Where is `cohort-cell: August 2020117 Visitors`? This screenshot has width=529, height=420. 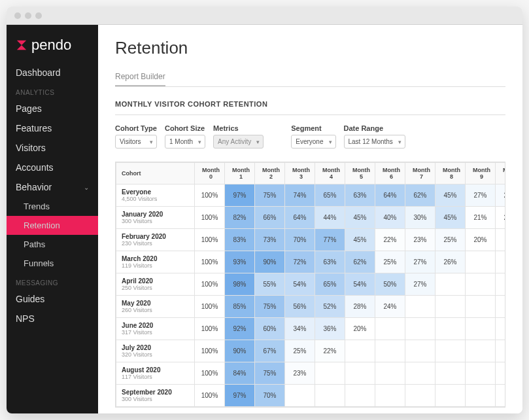 cohort-cell: August 2020117 Visitors is located at coordinates (156, 374).